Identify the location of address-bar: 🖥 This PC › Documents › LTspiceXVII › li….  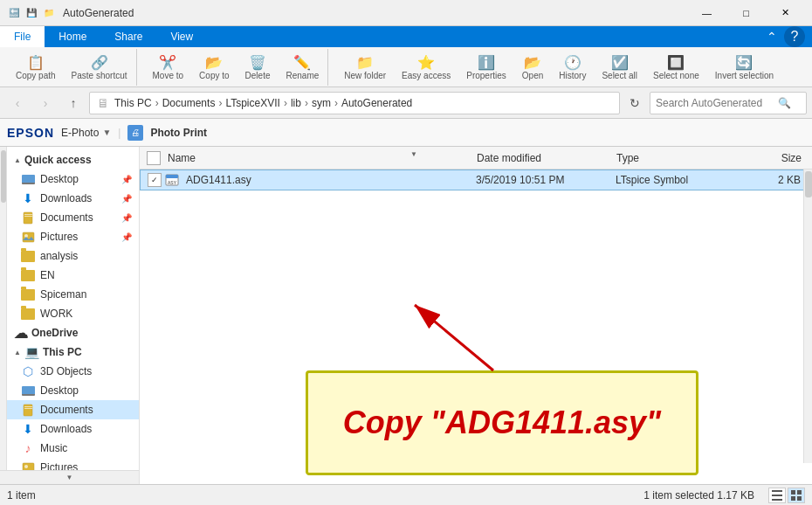
(354, 103).